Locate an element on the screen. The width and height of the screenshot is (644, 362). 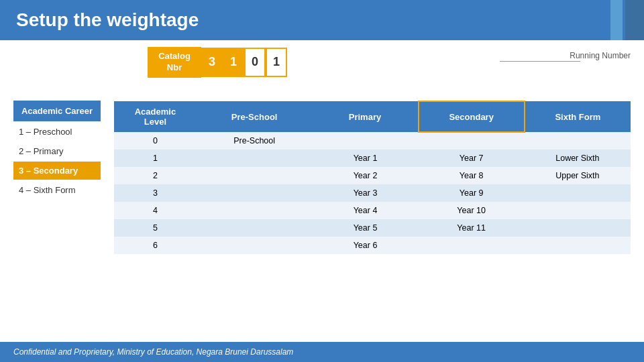
dec-bar1 is located at coordinates (616, 20).